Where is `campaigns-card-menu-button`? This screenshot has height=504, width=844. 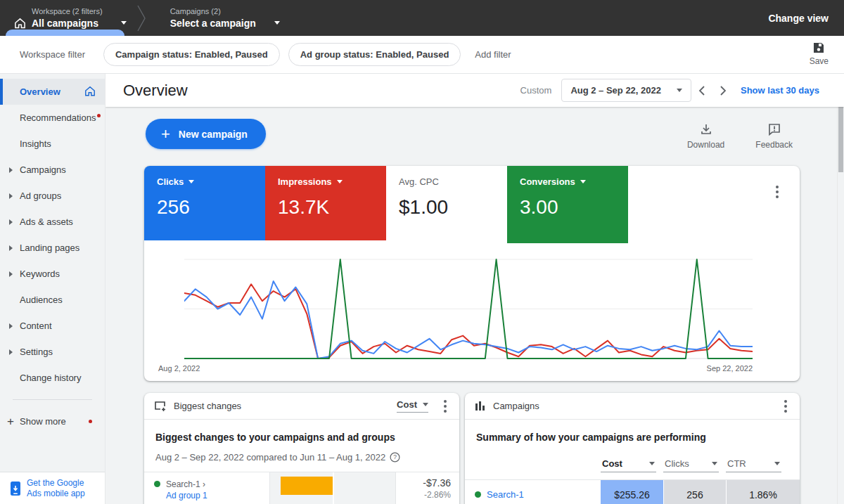 campaigns-card-menu-button is located at coordinates (786, 406).